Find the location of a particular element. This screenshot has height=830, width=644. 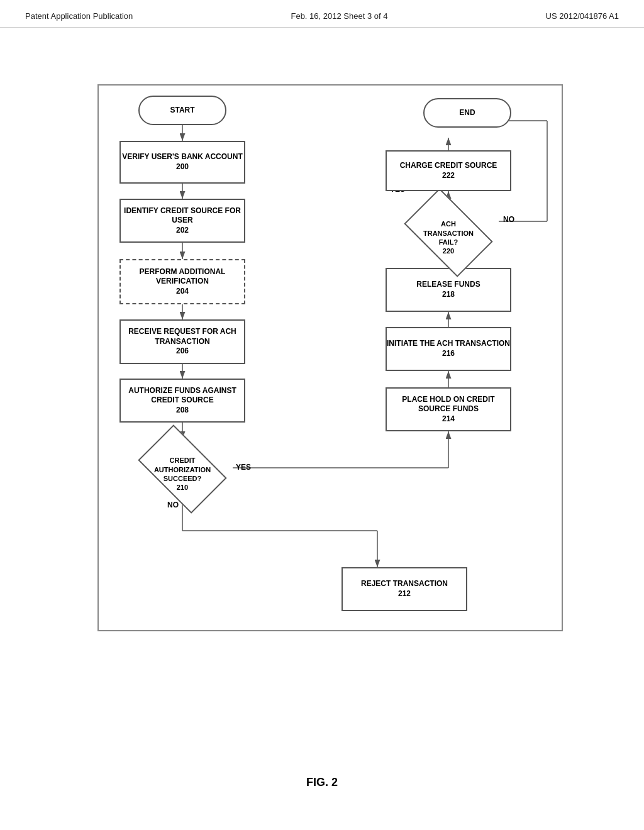

header-middle: Feb. 16, 2012 Sheet 3 of 4 is located at coordinates (339, 16).